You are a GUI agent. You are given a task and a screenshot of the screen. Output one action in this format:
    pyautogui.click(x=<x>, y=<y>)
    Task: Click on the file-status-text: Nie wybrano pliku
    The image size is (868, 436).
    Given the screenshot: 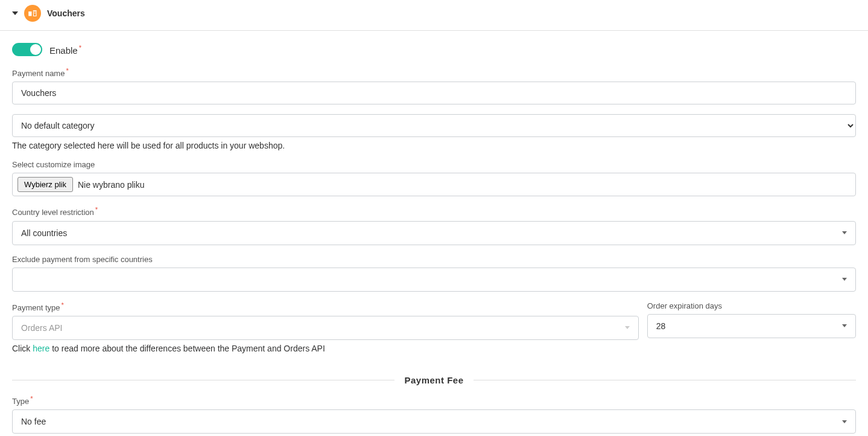 What is the action you would take?
    pyautogui.click(x=111, y=185)
    